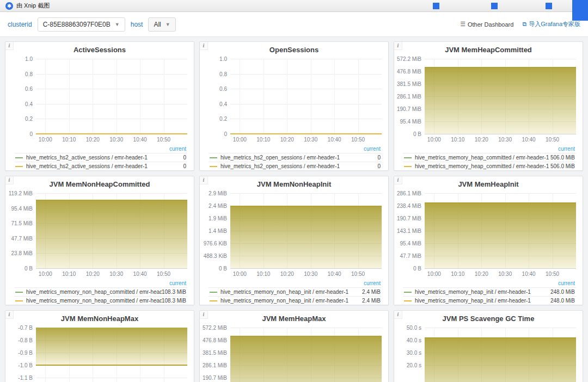 The width and height of the screenshot is (588, 382). What do you see at coordinates (294, 183) in the screenshot?
I see `panel-title: JVM MemNonHeapInit` at bounding box center [294, 183].